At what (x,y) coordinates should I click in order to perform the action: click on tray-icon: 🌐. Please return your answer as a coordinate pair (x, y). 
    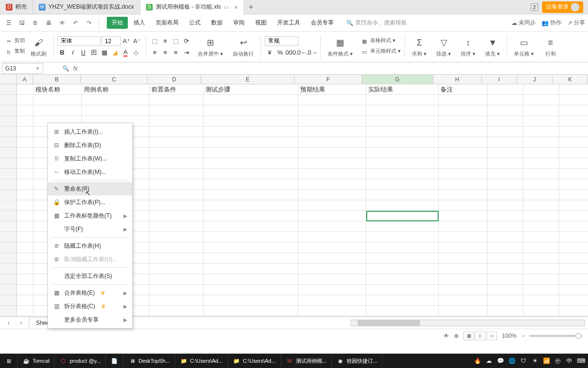
    Looking at the image, I should click on (512, 361).